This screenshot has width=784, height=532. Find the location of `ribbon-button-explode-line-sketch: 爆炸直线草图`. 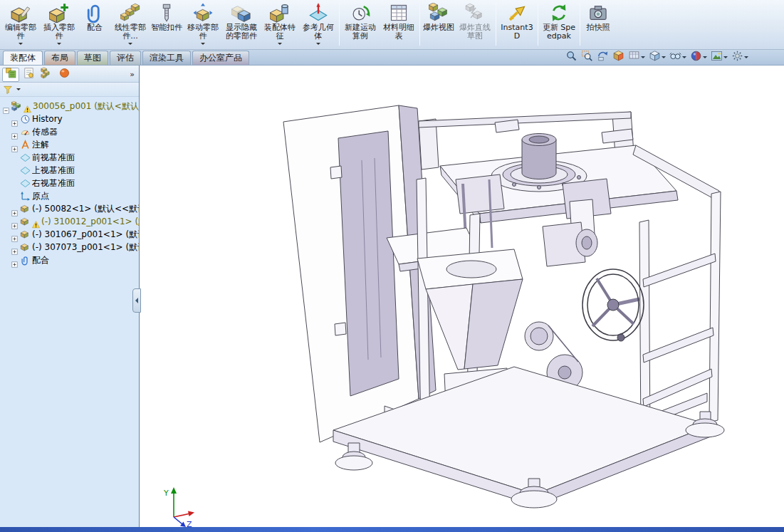

ribbon-button-explode-line-sketch: 爆炸直线草图 is located at coordinates (475, 25).